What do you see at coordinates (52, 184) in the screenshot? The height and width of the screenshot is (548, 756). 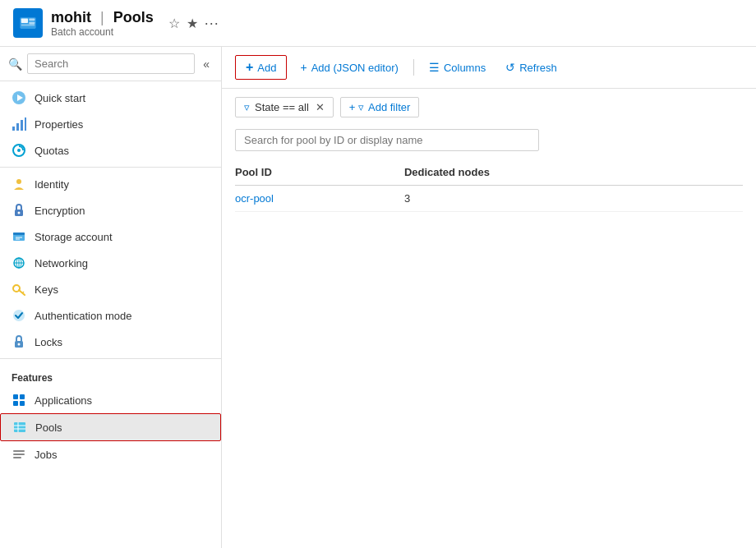 I see `sidebar-item-label: Identity` at bounding box center [52, 184].